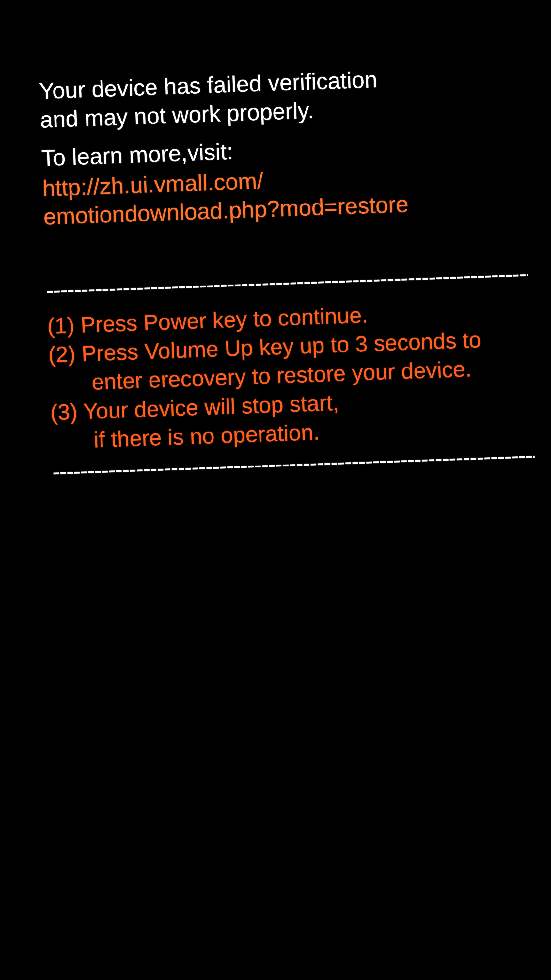  What do you see at coordinates (281, 97) in the screenshot?
I see `verification-error-message: Your device has failed verification and …` at bounding box center [281, 97].